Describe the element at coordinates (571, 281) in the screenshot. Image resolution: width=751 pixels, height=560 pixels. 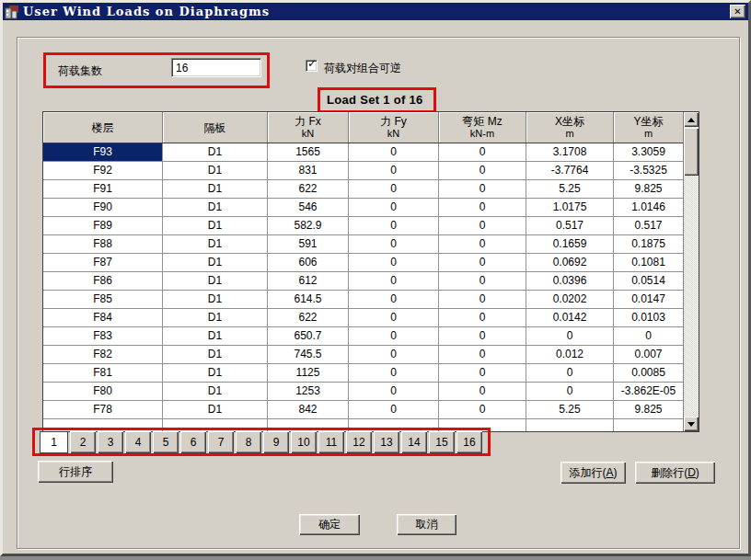
I see `table-cell: 0.0396` at that location.